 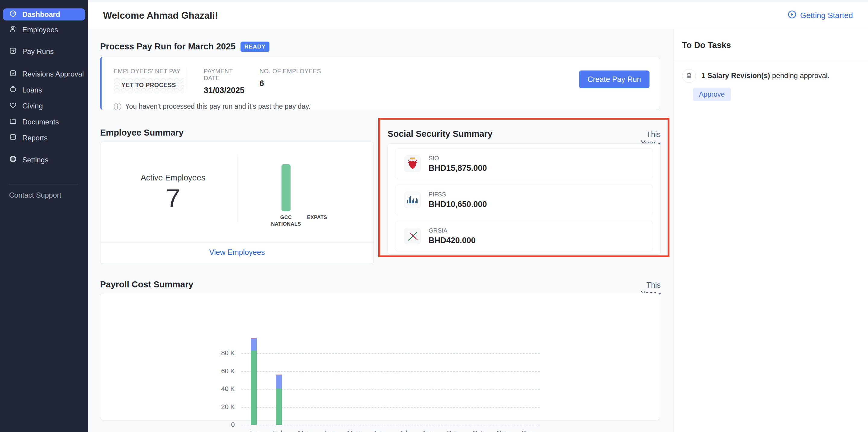 I want to click on sidebar-item-label: Dashboard, so click(x=41, y=14).